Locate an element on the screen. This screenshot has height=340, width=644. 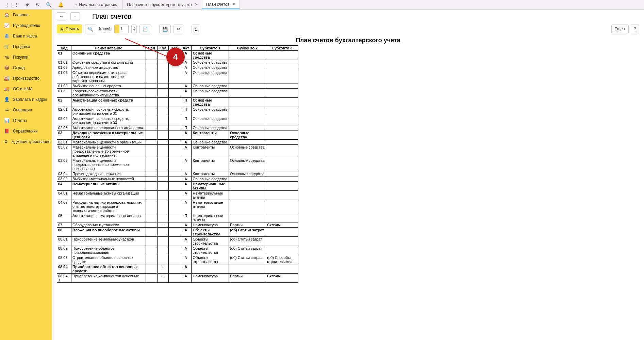
table-row: 03Доходные вложения в материальные ценно… is located at coordinates (178, 135).